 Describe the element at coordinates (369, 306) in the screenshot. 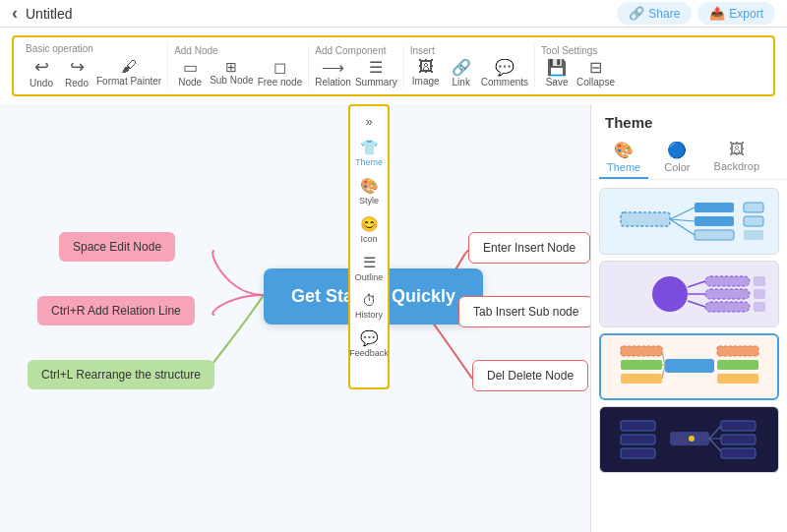

I see `panel-history-button: ⏱ History` at that location.